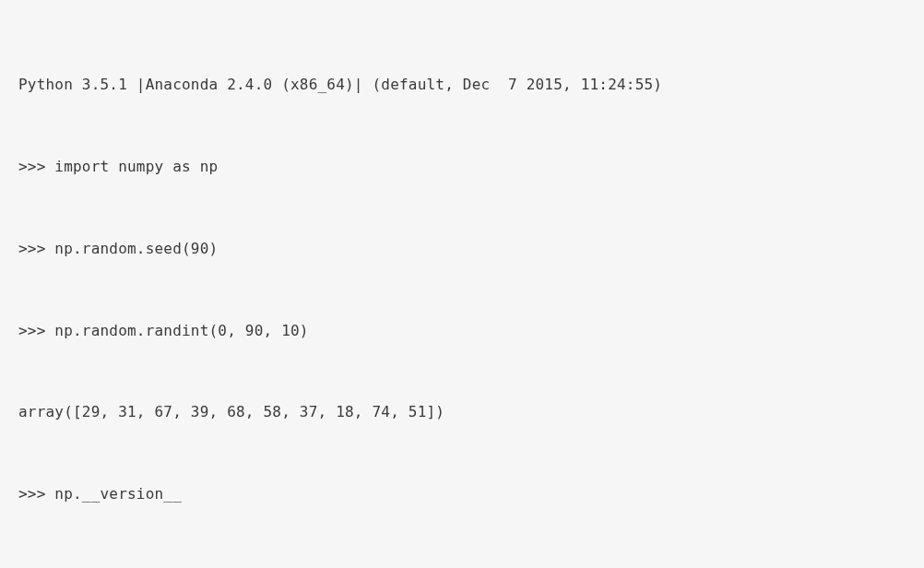 This screenshot has width=924, height=568. I want to click on repl-output-line: array([29, 31, 67, 39, 68, 58, 37, 18, 7…, so click(462, 412).